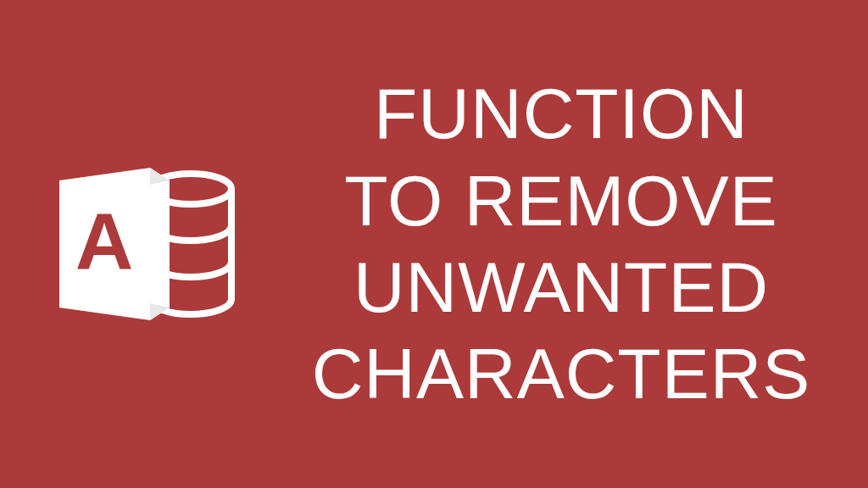 This screenshot has height=488, width=868. Describe the element at coordinates (105, 241) in the screenshot. I see `access-letter: A` at that location.